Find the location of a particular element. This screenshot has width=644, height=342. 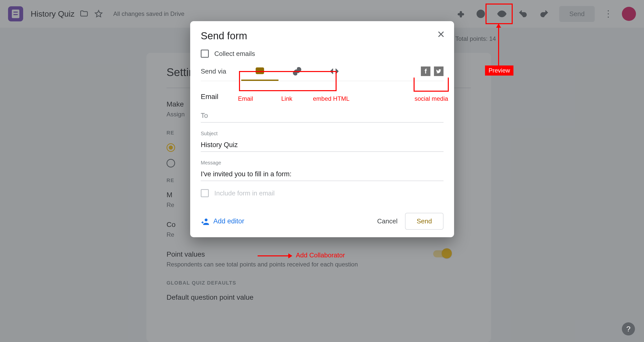

annotation-preview-box is located at coordinates (499, 14).